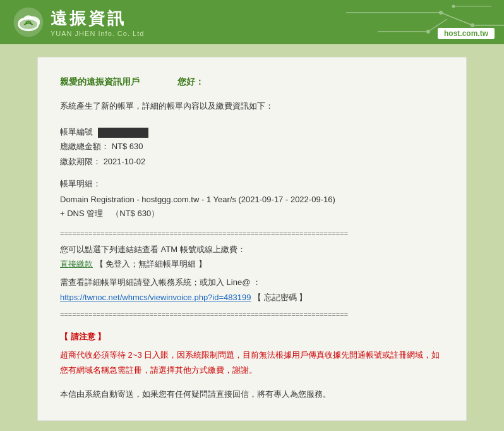 The image size is (504, 431). What do you see at coordinates (252, 289) in the screenshot?
I see `whmcs-section: 需查看詳細帳單明細請登入帳務系統；或加入 Line@ ： https://twn…` at bounding box center [252, 289].